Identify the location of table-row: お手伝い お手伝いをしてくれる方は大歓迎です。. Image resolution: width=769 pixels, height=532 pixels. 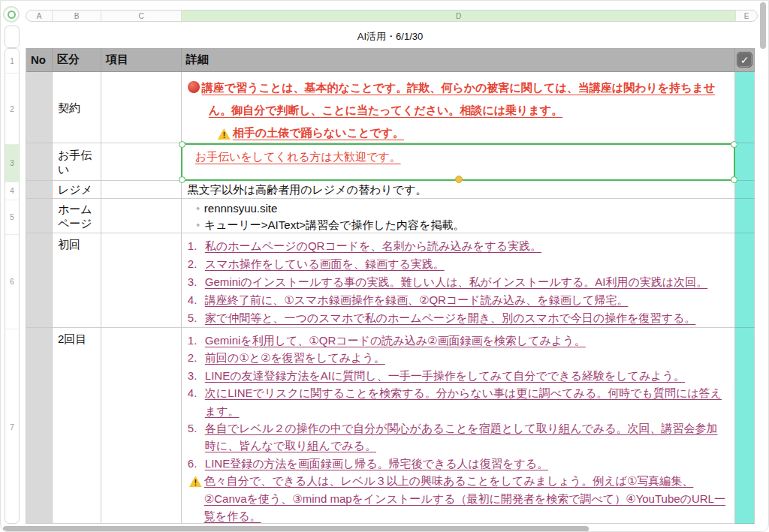
(391, 162).